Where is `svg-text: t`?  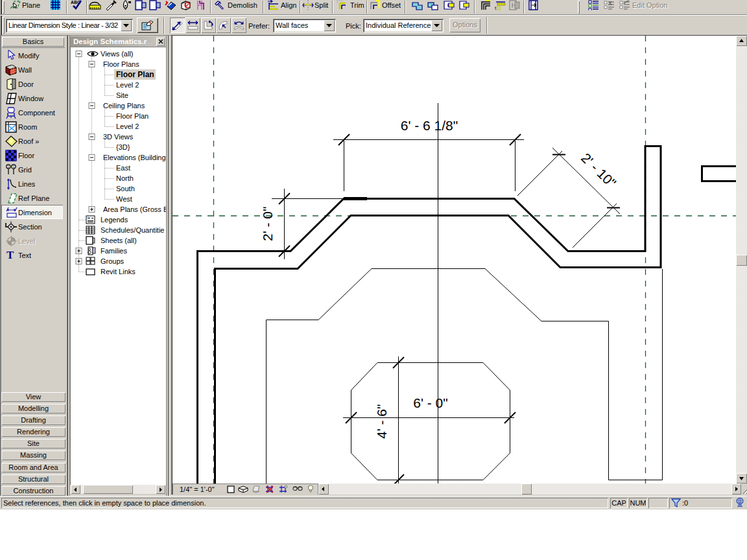
svg-text: t is located at coordinates (495, 8).